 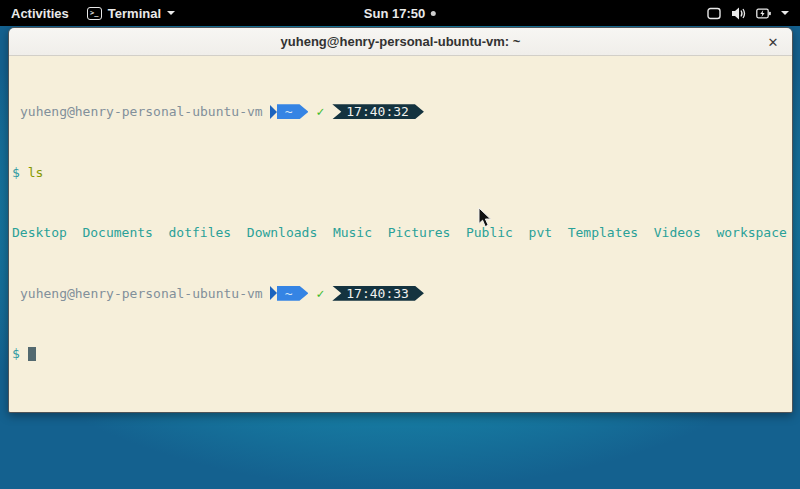 What do you see at coordinates (401, 42) in the screenshot?
I see `window-title: yuheng@henry-personal-ubuntu-vm: ~` at bounding box center [401, 42].